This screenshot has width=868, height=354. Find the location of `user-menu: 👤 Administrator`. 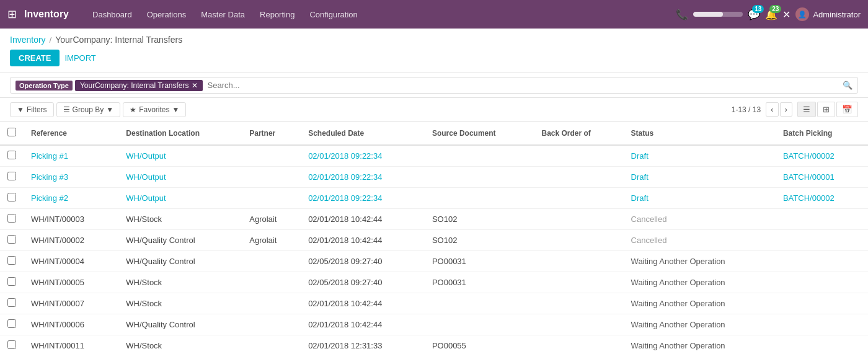

user-menu: 👤 Administrator is located at coordinates (828, 14).